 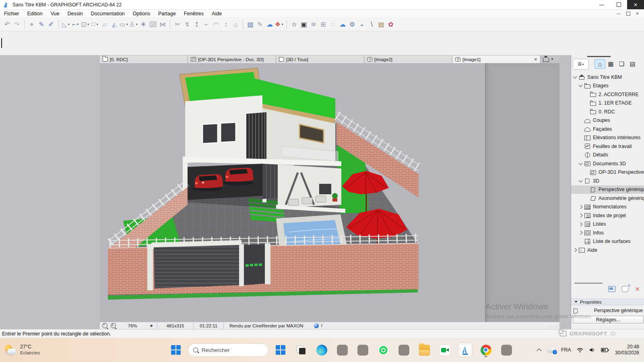 I want to click on toolbar-button: ✳ ▼, so click(x=143, y=25).